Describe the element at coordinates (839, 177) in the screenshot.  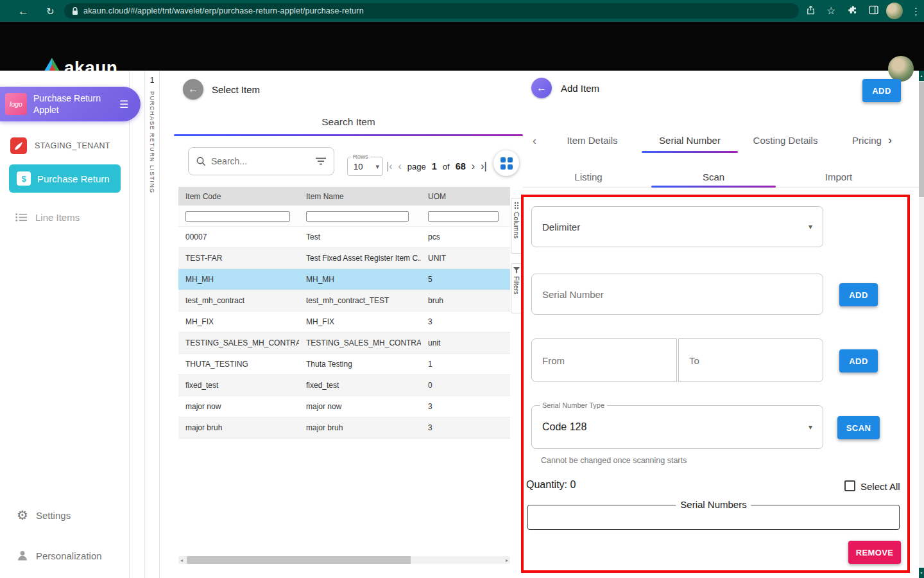
I see `subtab-import: Import` at that location.